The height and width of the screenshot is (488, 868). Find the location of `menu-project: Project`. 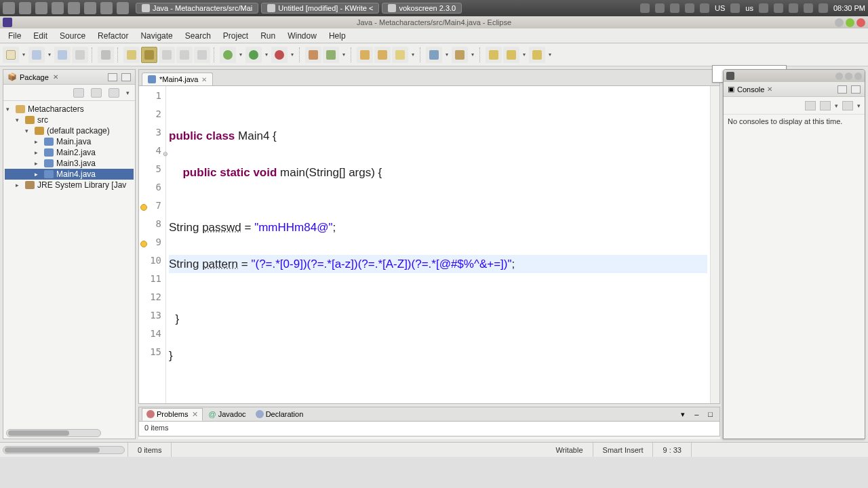

menu-project: Project is located at coordinates (236, 36).